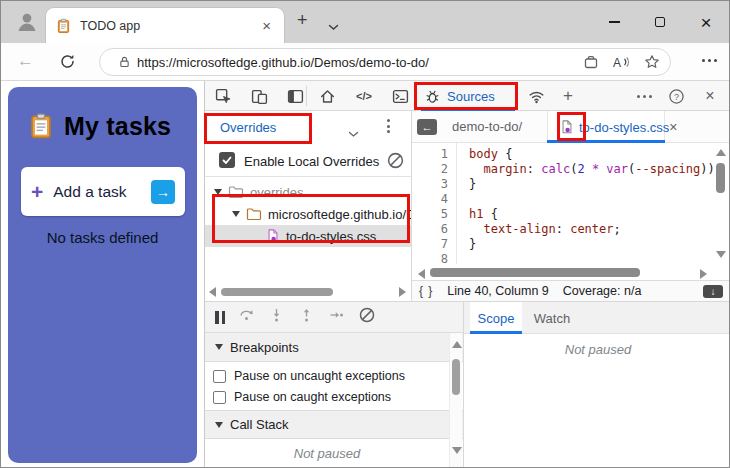 The image size is (730, 468). Describe the element at coordinates (430, 184) in the screenshot. I see `line-number: 3` at that location.